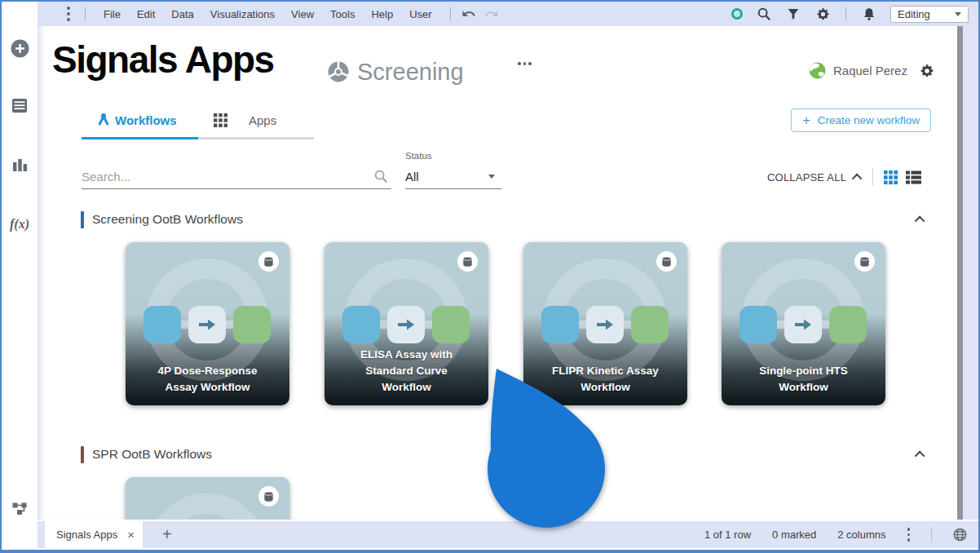  What do you see at coordinates (20, 224) in the screenshot?
I see `functions-icon: f(x)` at bounding box center [20, 224].